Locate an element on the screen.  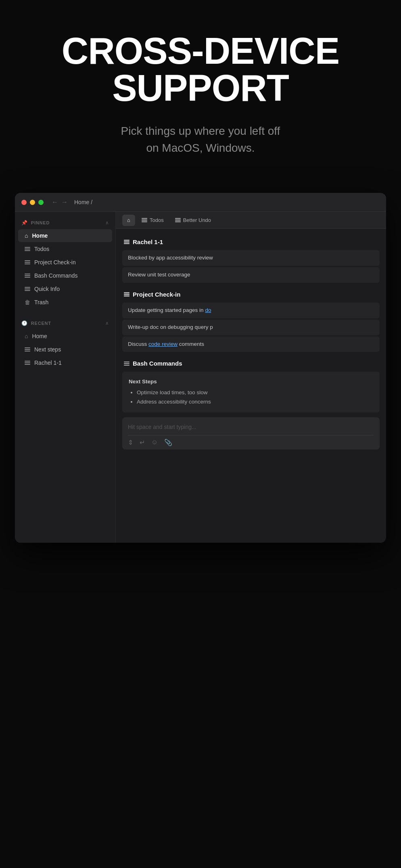
back-arrow: ← is located at coordinates (55, 202).